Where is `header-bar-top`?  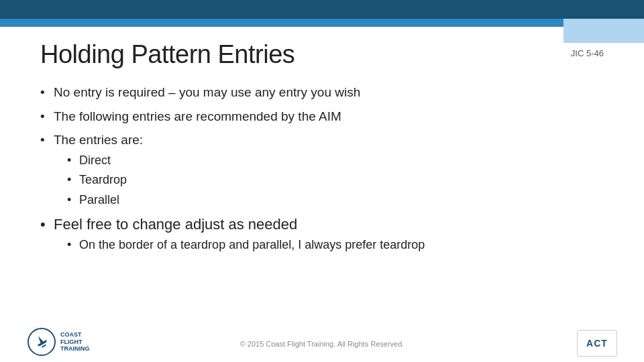
header-bar-top is located at coordinates (322, 9).